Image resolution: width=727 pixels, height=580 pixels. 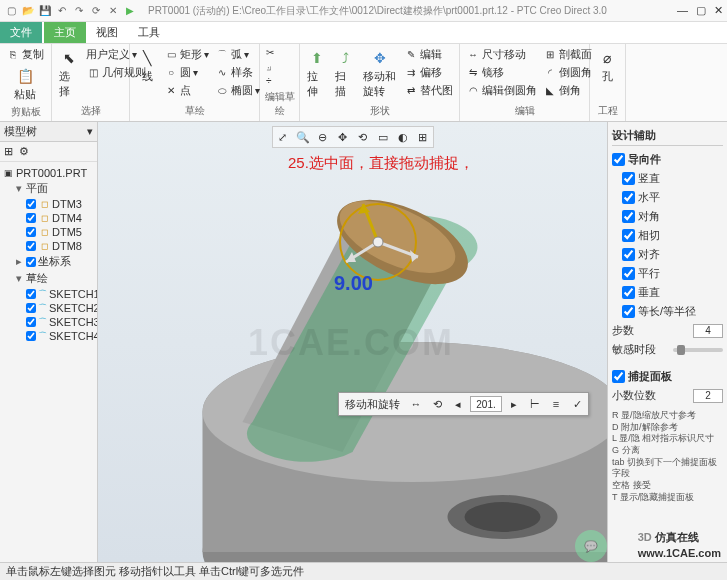 What do you see at coordinates (48, 232) in the screenshot?
I see `tree-dtm5: ◻DTM5` at bounding box center [48, 232].